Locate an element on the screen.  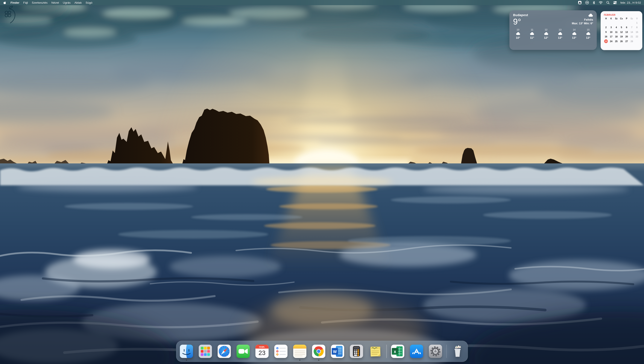
weather-high-low: Max: 13° Min: 6° is located at coordinates (582, 24).